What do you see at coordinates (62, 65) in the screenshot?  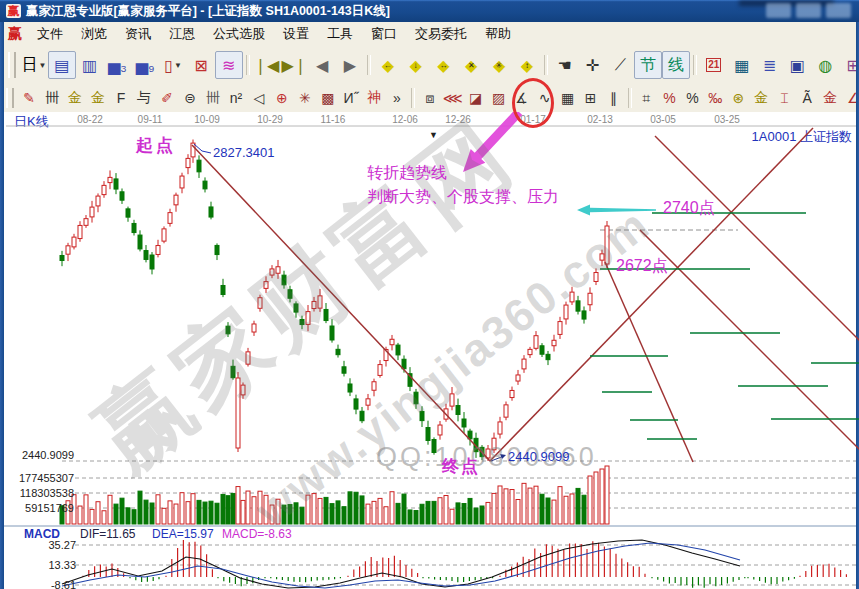 I see `quote-screen-icon: ▤` at bounding box center [62, 65].